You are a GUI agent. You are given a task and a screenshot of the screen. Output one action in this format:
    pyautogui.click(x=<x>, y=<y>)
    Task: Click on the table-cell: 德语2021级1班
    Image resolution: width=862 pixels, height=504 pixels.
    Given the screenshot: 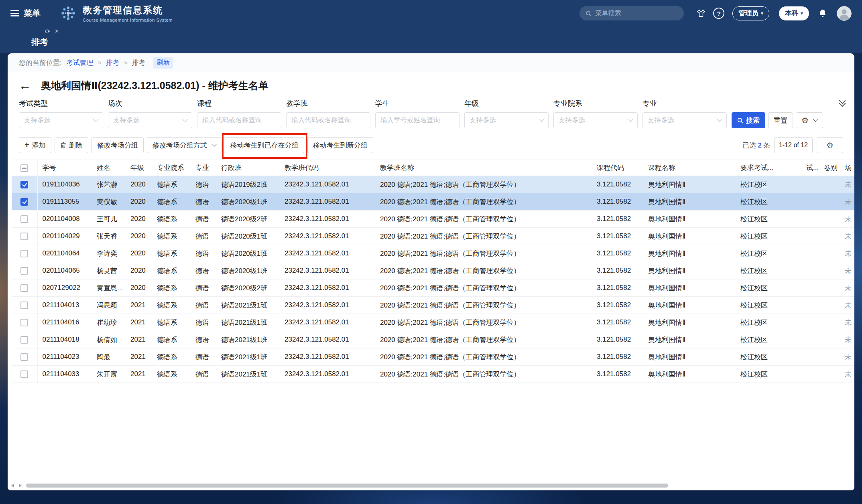 What is the action you would take?
    pyautogui.click(x=248, y=357)
    